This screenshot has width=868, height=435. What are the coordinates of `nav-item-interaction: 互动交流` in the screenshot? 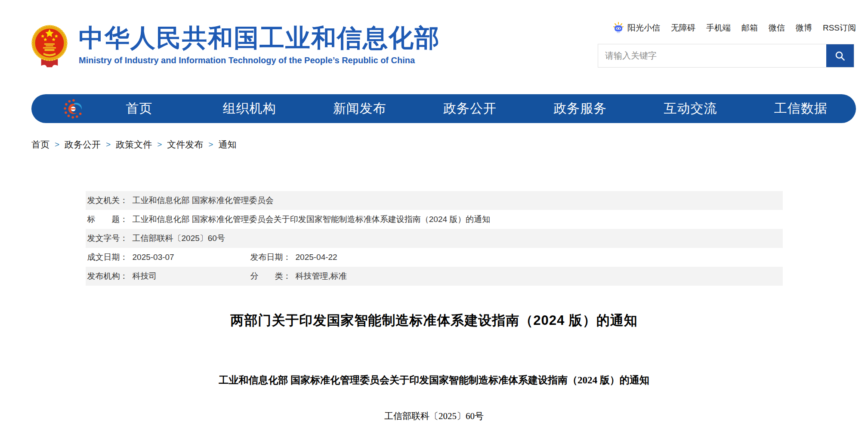 It's located at (690, 108).